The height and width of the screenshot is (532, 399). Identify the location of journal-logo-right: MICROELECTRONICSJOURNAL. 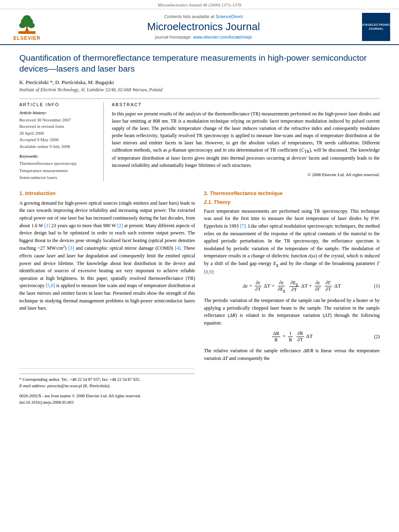
(376, 27).